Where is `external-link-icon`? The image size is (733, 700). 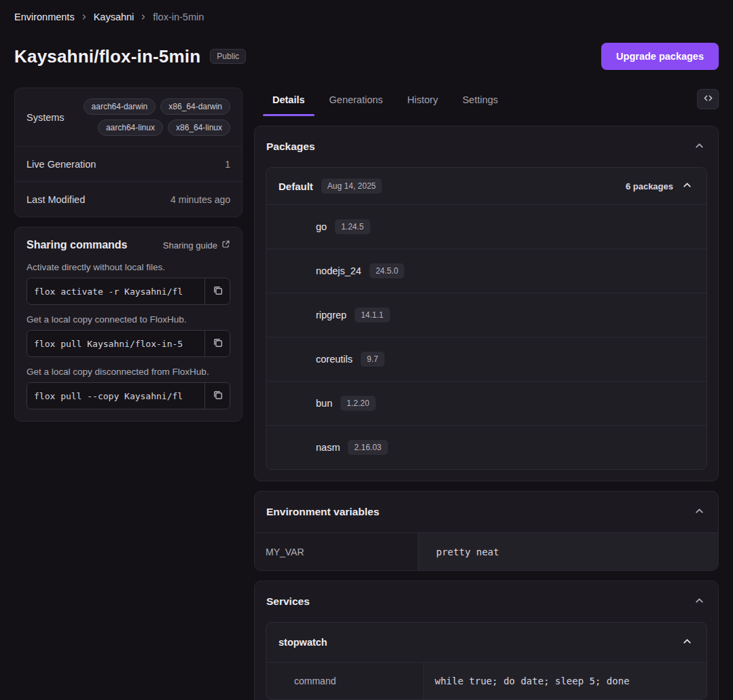
external-link-icon is located at coordinates (226, 245).